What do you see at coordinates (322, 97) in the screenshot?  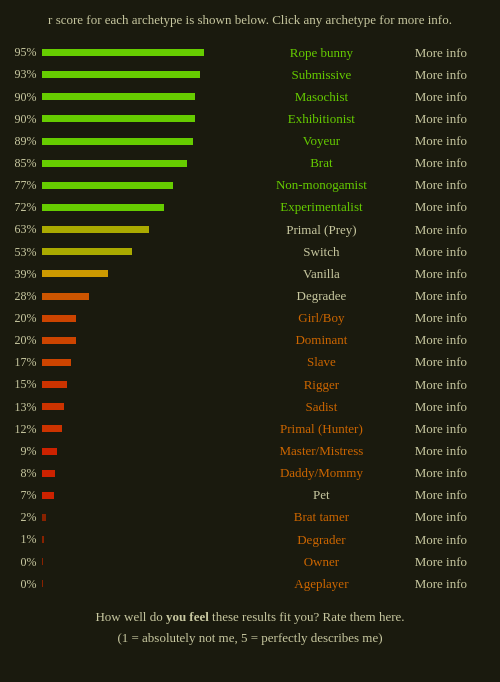 I see `archetype-name: Masochist` at bounding box center [322, 97].